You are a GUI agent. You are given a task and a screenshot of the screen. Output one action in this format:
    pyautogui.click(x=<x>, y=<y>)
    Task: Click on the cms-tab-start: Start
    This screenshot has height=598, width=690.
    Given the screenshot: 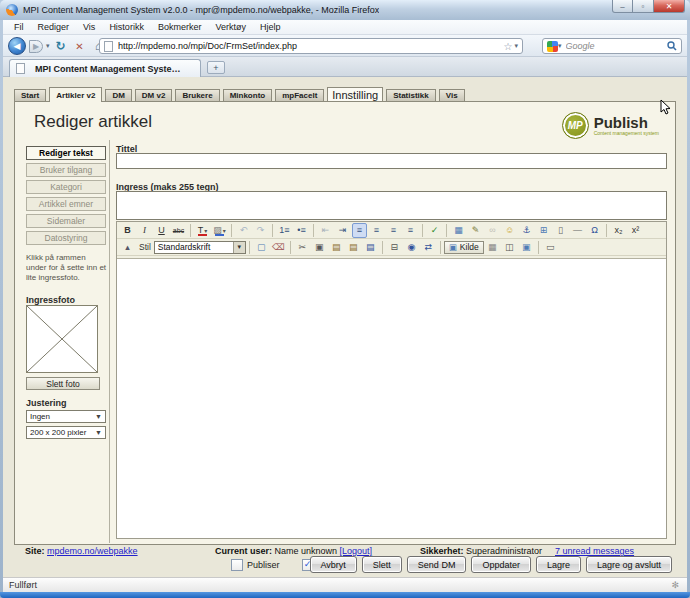 What is the action you would take?
    pyautogui.click(x=30, y=96)
    